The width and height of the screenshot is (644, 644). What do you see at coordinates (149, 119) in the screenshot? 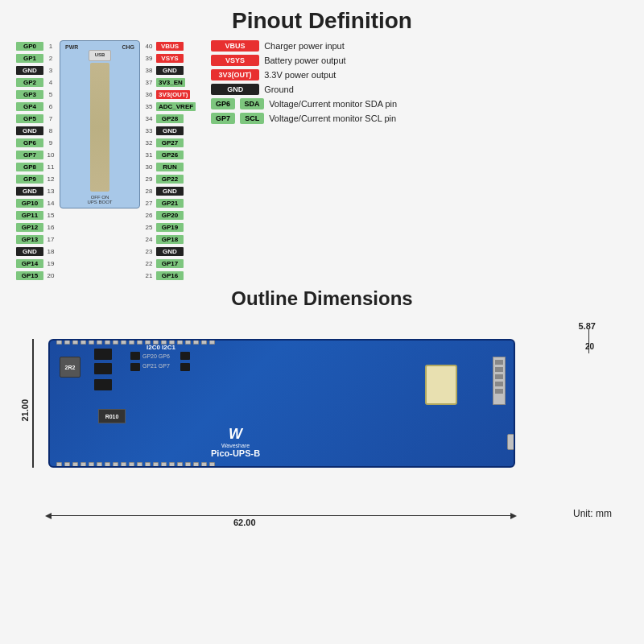
I see `pin-number: 34` at bounding box center [149, 119].